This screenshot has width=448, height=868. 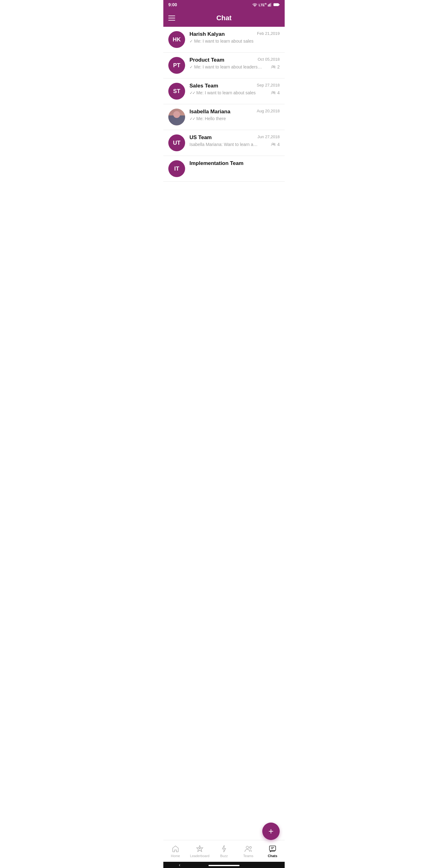 I want to click on chat-meta: 2, so click(x=275, y=67).